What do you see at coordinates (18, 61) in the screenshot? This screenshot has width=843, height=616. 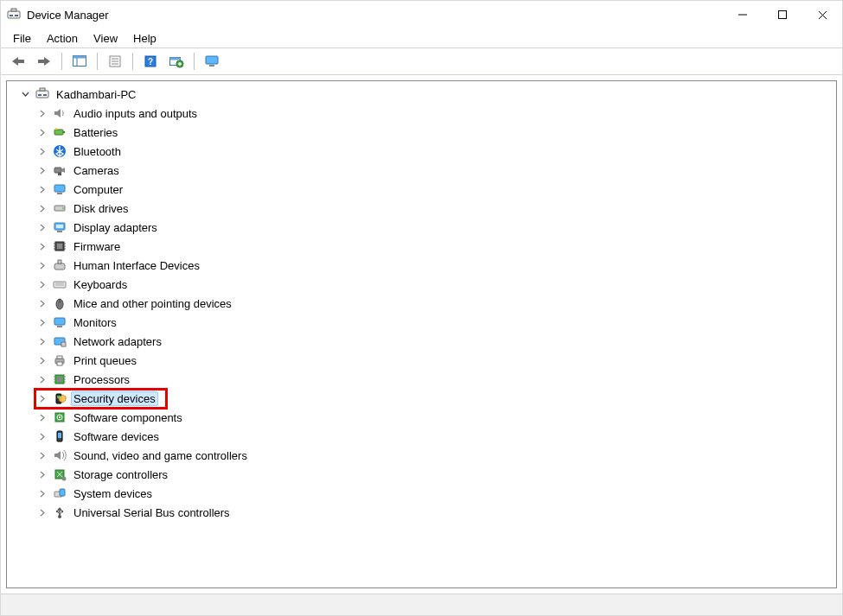 I see `toolbar-back-button` at bounding box center [18, 61].